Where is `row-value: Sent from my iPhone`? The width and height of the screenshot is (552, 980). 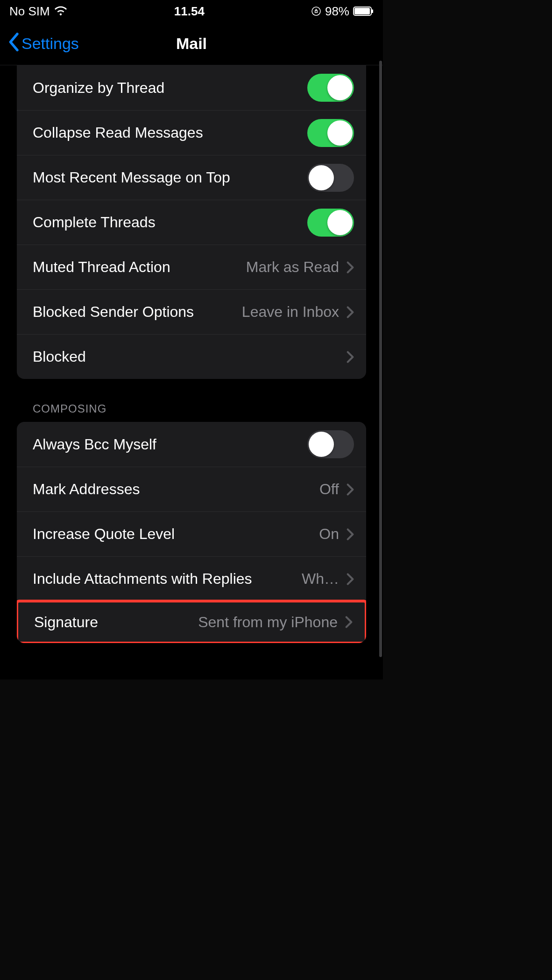
row-value: Sent from my iPhone is located at coordinates (268, 623).